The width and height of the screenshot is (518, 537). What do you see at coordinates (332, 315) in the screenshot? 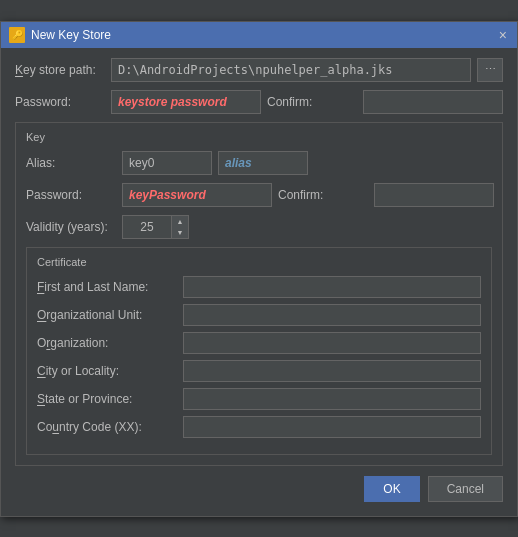
I see `cert-org-unit-input` at bounding box center [332, 315].